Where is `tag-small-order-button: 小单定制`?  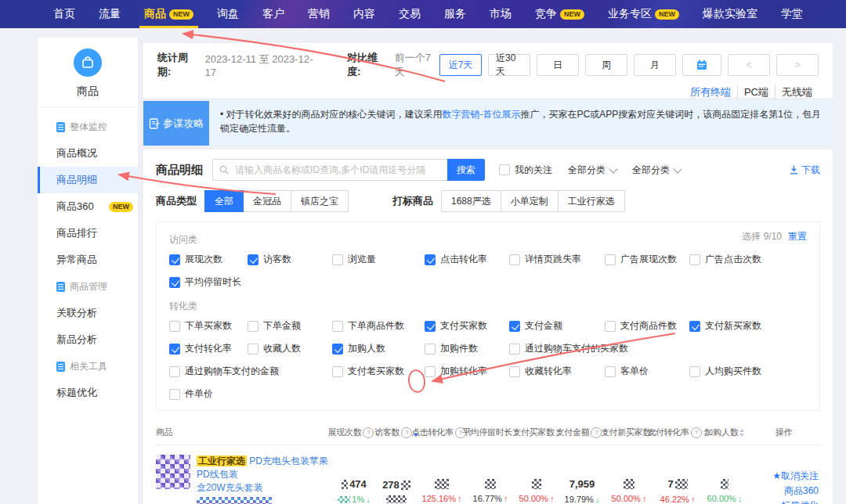
tag-small-order-button: 小单定制 is located at coordinates (530, 201).